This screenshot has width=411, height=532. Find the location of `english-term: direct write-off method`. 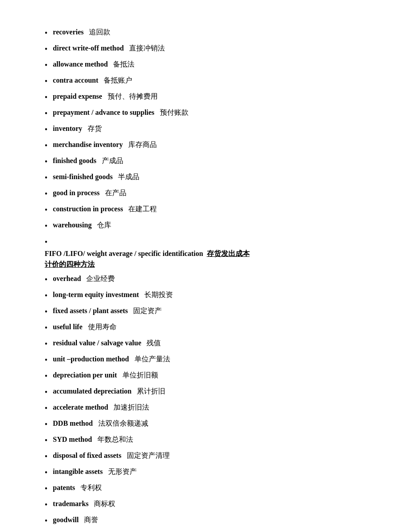

english-term: direct write-off method is located at coordinates (88, 48).